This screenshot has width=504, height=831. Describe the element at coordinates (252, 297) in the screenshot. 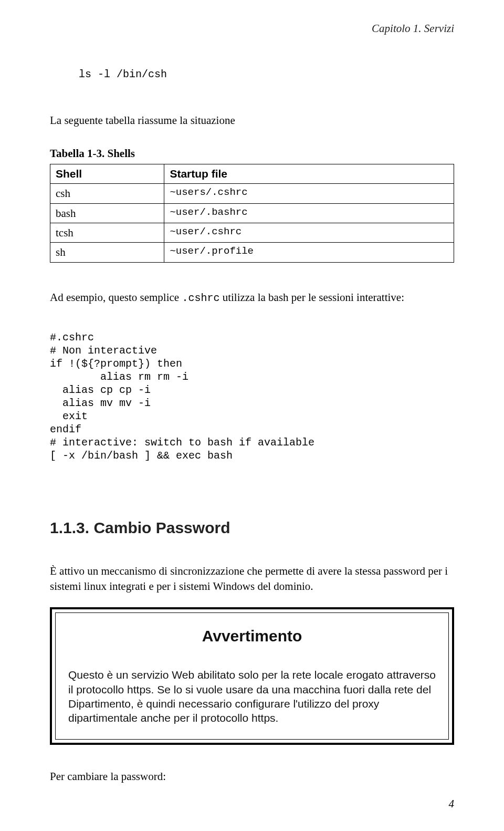

I see `example-sentence: Ad esempio, questo semplice .cshrc utili…` at that location.